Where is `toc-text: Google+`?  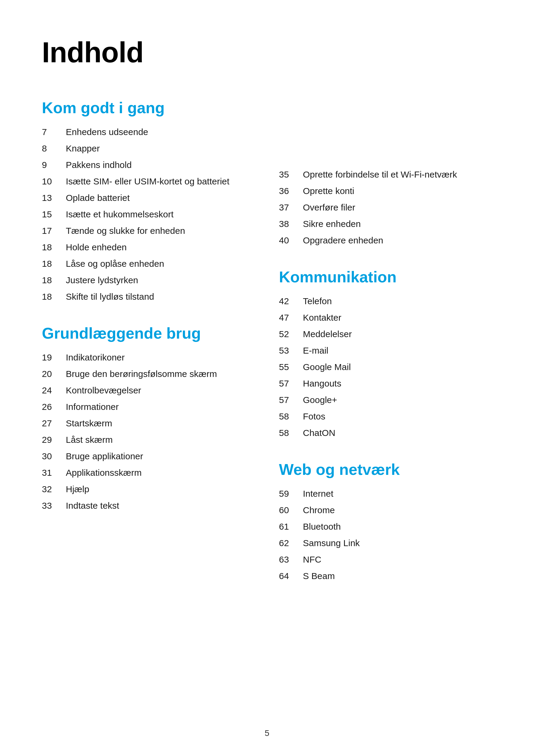
toc-text: Google+ is located at coordinates (320, 400).